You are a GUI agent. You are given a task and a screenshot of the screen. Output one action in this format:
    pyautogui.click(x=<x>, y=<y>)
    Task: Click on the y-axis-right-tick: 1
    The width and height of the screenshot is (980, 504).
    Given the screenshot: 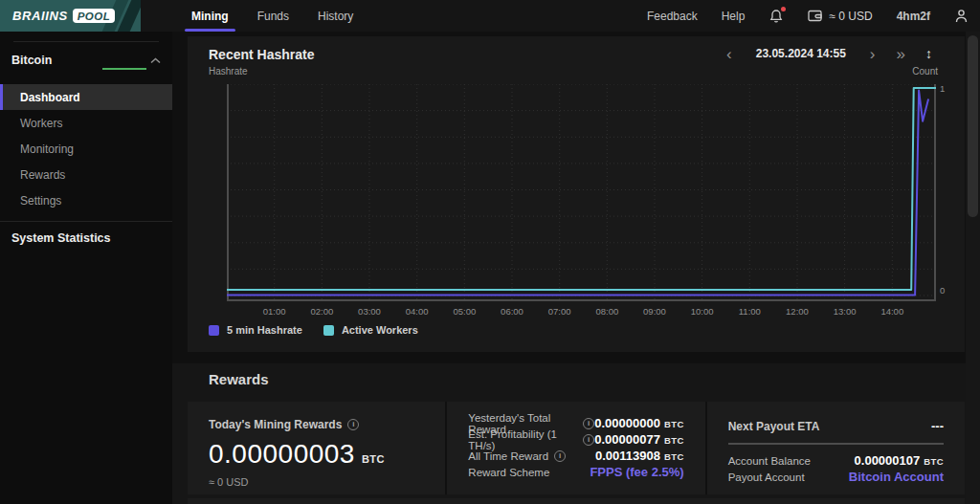 What is the action you would take?
    pyautogui.click(x=942, y=88)
    